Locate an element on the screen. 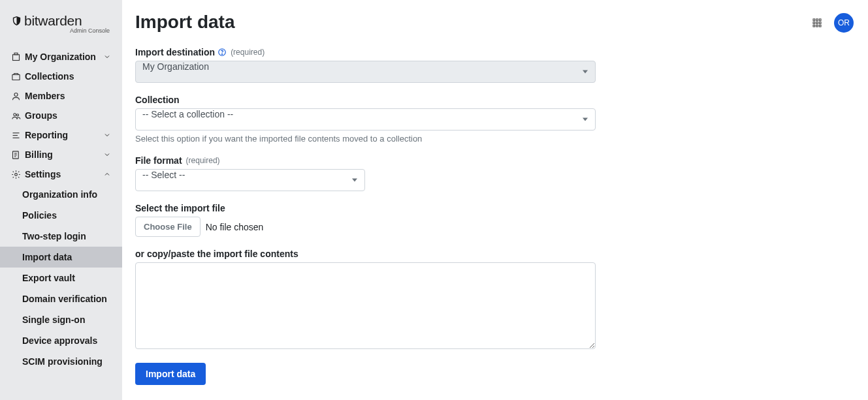  settings-subnav: Organization info Policies Two-step logi… is located at coordinates (61, 278).